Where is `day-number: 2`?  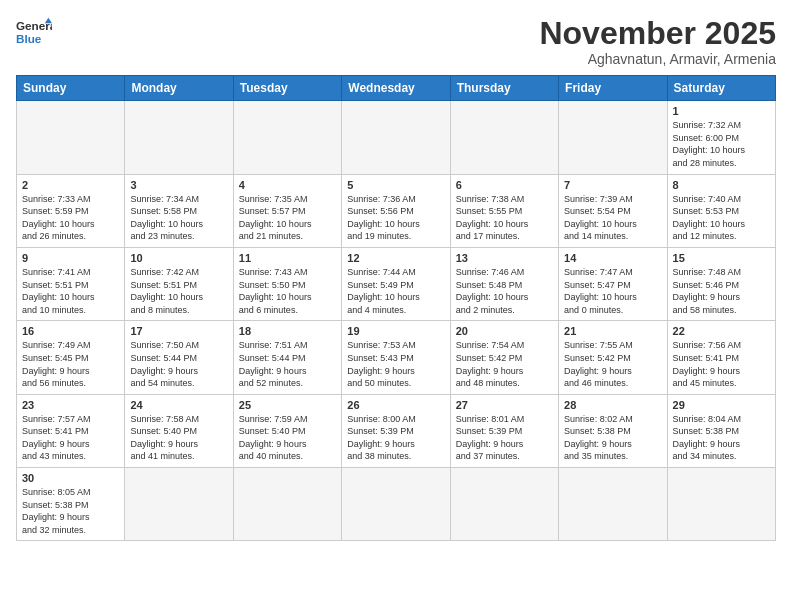 day-number: 2 is located at coordinates (70, 185).